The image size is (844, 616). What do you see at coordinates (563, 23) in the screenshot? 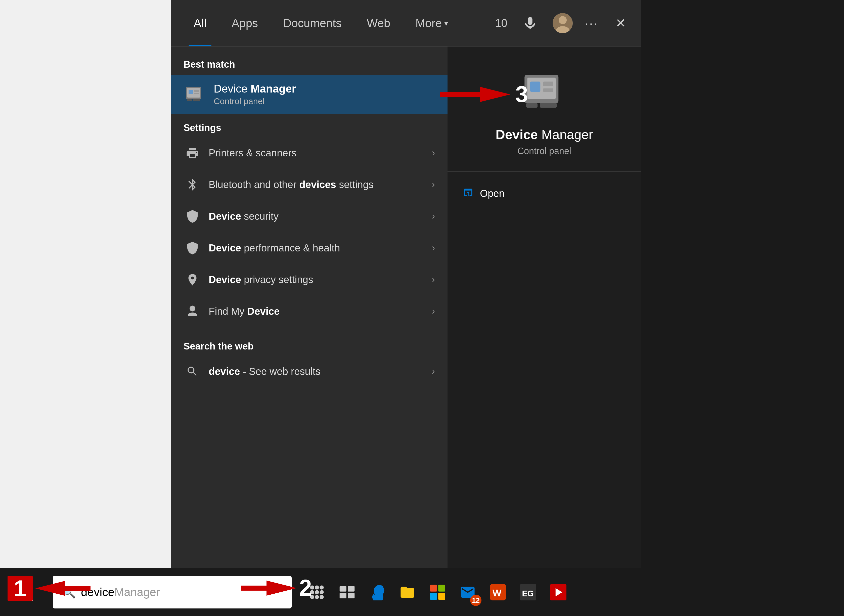
I see `avatar` at bounding box center [563, 23].